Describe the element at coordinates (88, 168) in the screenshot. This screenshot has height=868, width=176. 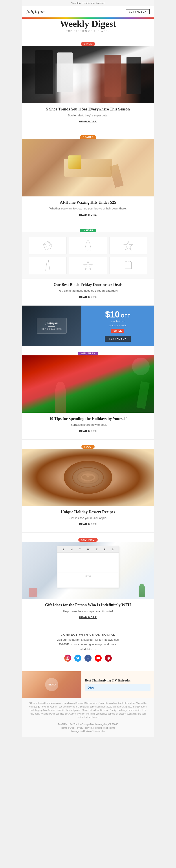
I see `beauty-image` at that location.